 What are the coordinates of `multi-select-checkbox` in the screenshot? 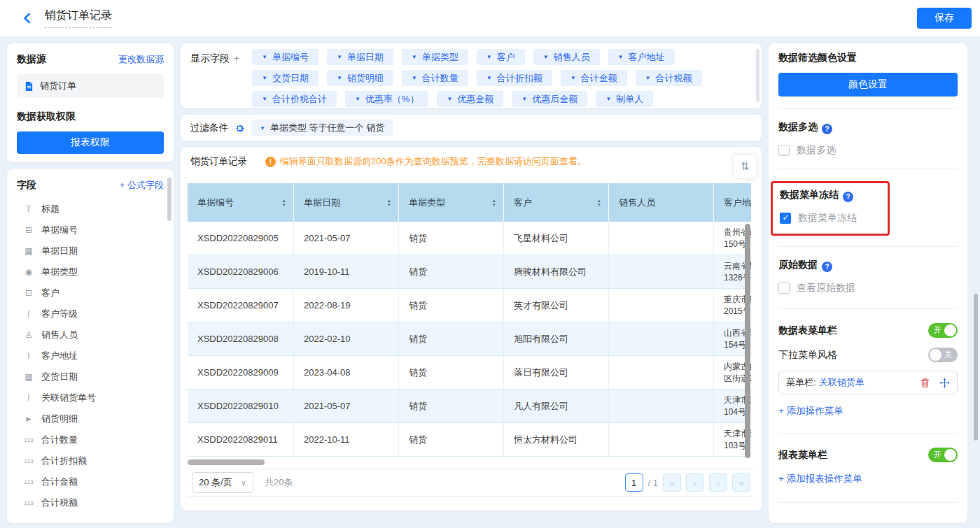 It's located at (784, 150).